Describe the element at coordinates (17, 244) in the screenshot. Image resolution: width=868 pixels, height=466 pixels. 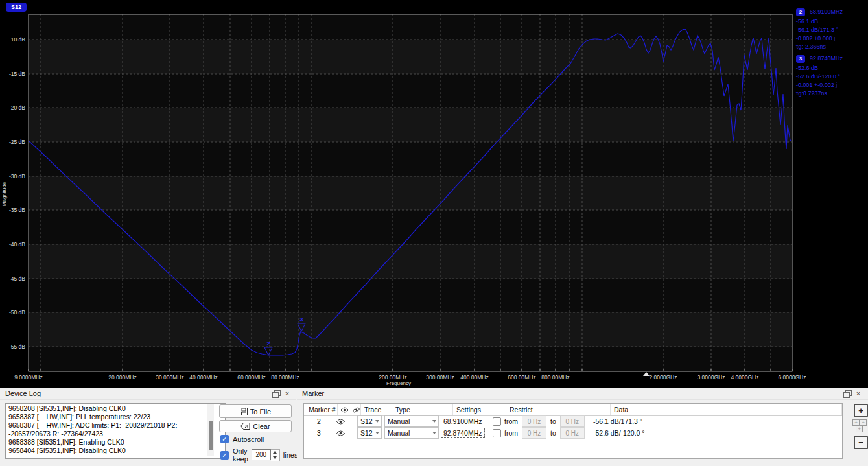
I see `svg-text: -40 dB` at that location.